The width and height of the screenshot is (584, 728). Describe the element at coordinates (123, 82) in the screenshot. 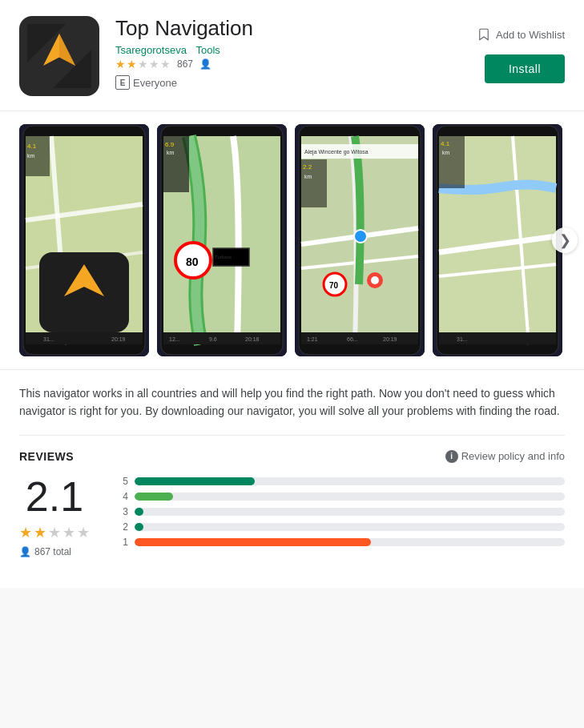

I see `esrb-icon: E` at that location.